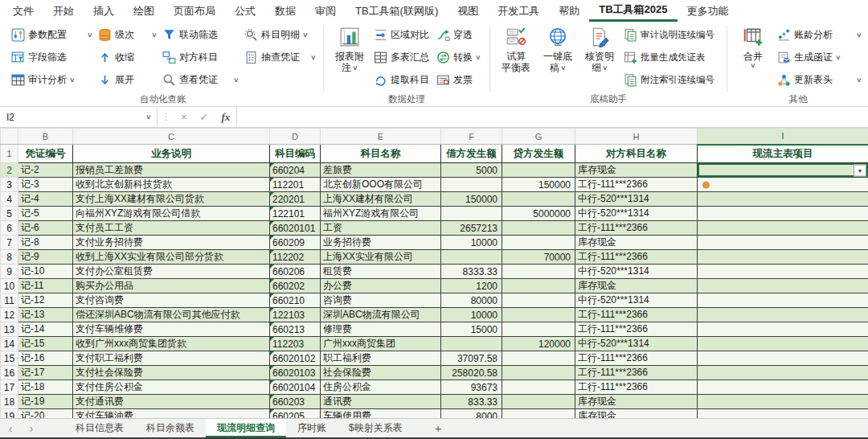 Image resolution: width=868 pixels, height=439 pixels. Describe the element at coordinates (172, 315) in the screenshot. I see `cell-C12: 偿还深圳ABC物流有限公司其他应付款` at that location.